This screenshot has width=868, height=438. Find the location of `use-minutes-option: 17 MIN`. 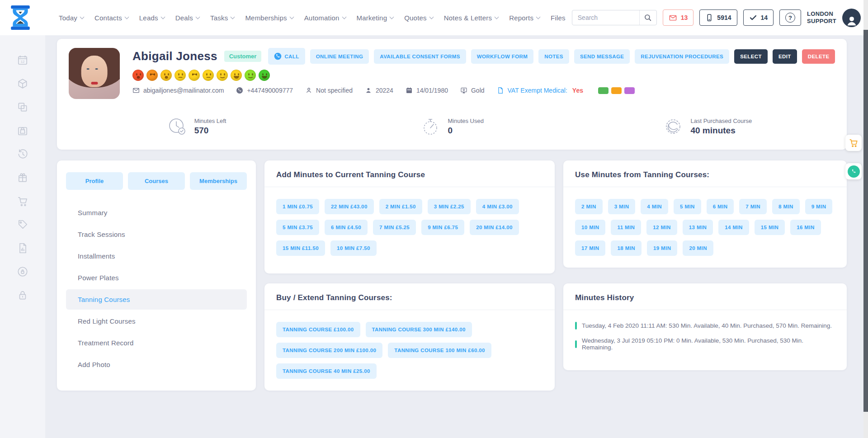

use-minutes-option: 17 MIN is located at coordinates (590, 248).